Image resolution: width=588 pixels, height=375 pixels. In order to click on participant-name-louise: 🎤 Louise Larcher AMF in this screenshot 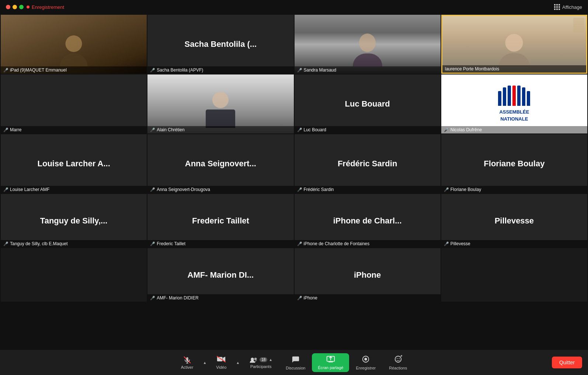, I will do `click(74, 190)`.